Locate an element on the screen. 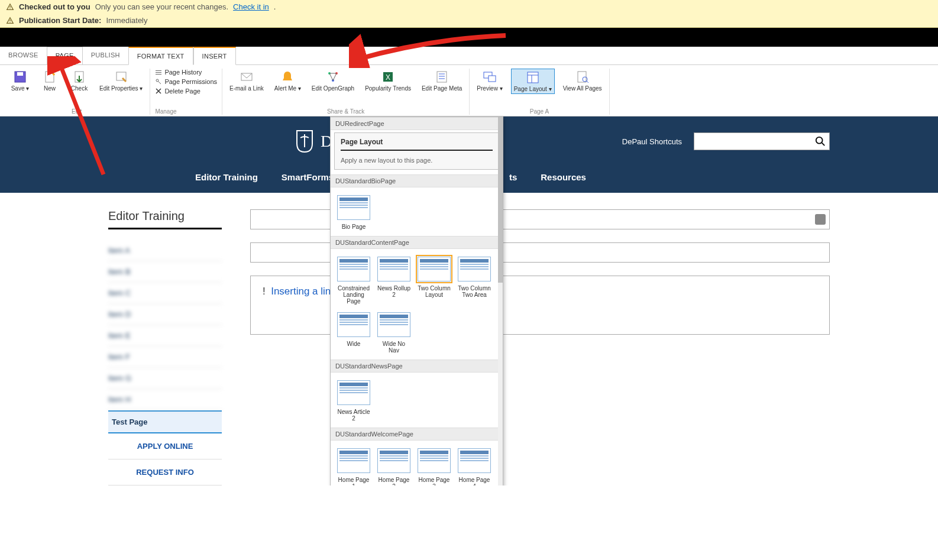 Image resolution: width=938 pixels, height=560 pixels. preview-button: Preview ▾ is located at coordinates (490, 82).